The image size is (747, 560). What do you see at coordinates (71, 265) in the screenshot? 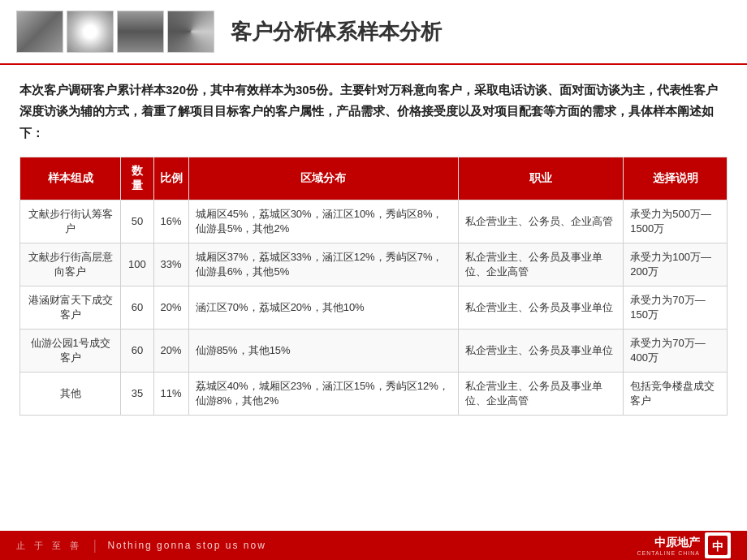
I see `cell-name: 文献步行街高层意向客户` at bounding box center [71, 265].